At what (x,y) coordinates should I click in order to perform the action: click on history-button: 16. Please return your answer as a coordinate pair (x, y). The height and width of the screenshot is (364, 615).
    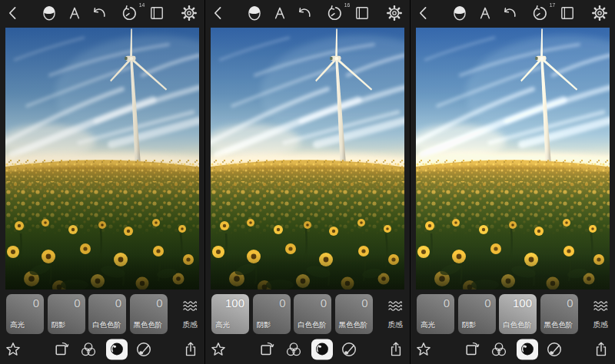
    Looking at the image, I should click on (334, 13).